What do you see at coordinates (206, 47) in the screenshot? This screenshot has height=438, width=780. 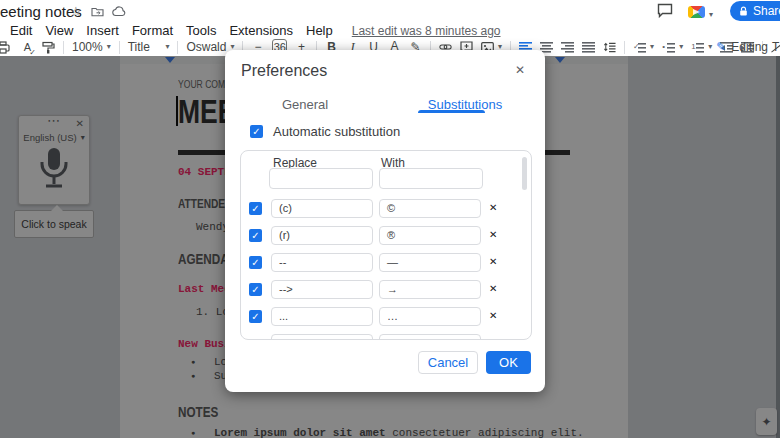 I see `font-value: Oswald` at bounding box center [206, 47].